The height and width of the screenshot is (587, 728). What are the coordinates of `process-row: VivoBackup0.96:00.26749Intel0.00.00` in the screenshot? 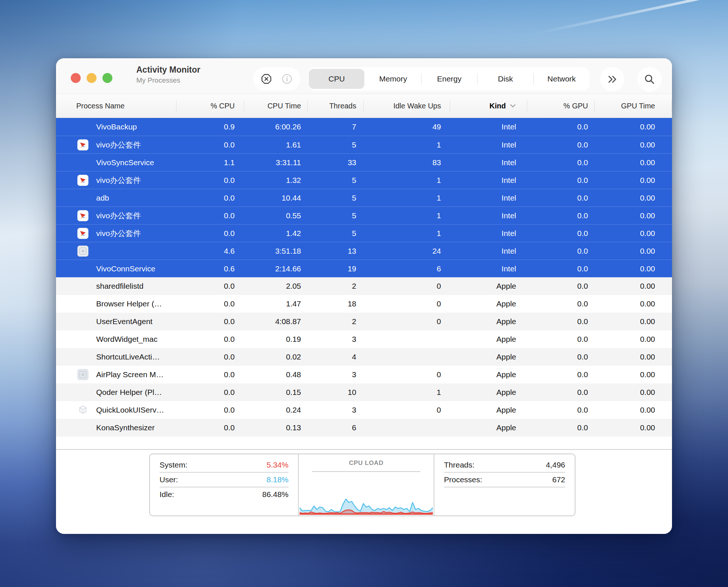 It's located at (364, 127).